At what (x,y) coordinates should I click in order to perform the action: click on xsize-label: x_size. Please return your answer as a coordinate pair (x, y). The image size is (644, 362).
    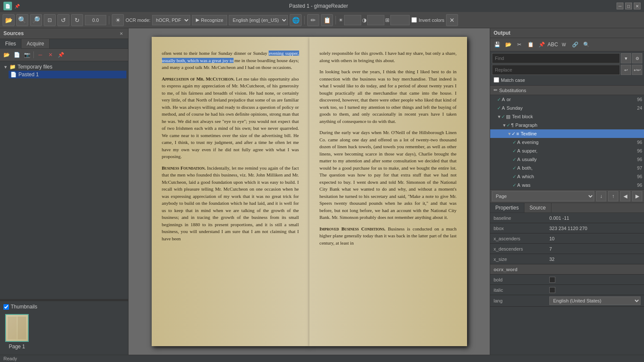
    Looking at the image, I should click on (521, 259).